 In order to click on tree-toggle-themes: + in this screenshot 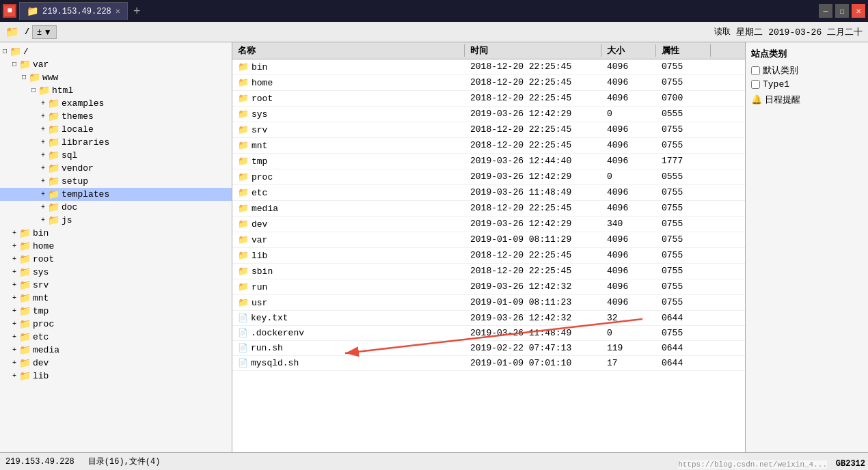, I will do `click(43, 116)`.